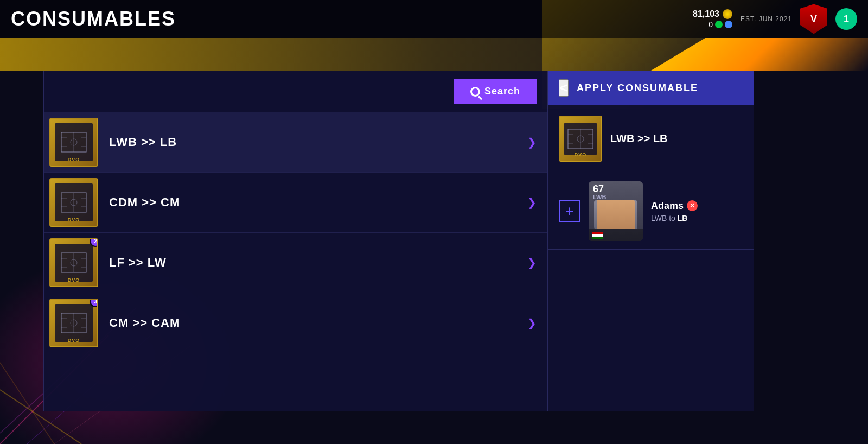 Image resolution: width=868 pixels, height=444 pixels. What do you see at coordinates (296, 142) in the screenshot?
I see `consumable-row-lwb-lb: DVO LWB >> LB ❯` at bounding box center [296, 142].